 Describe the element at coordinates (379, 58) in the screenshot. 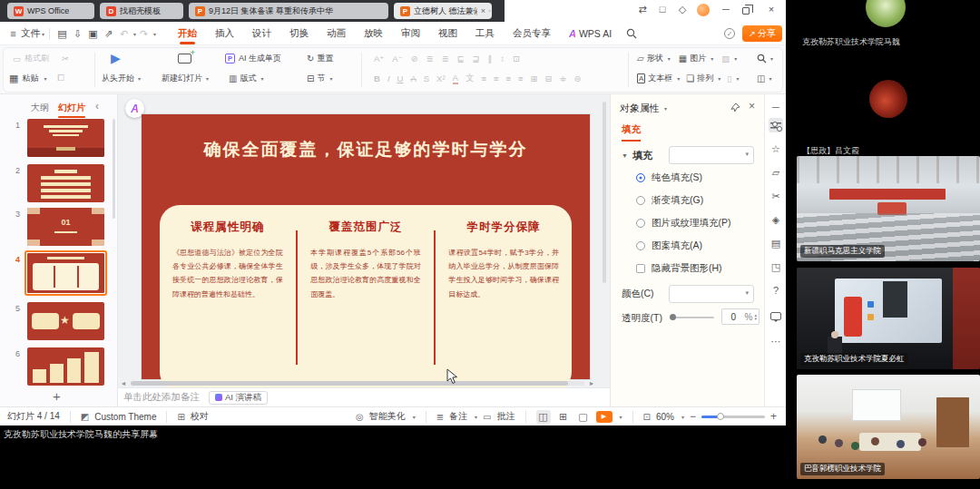

I see `font-increase-icon: A⁺` at that location.